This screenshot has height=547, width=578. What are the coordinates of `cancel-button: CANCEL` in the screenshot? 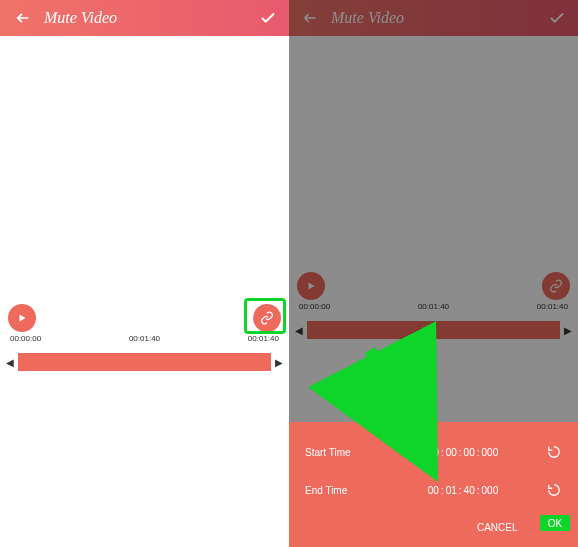 It's located at (498, 528).